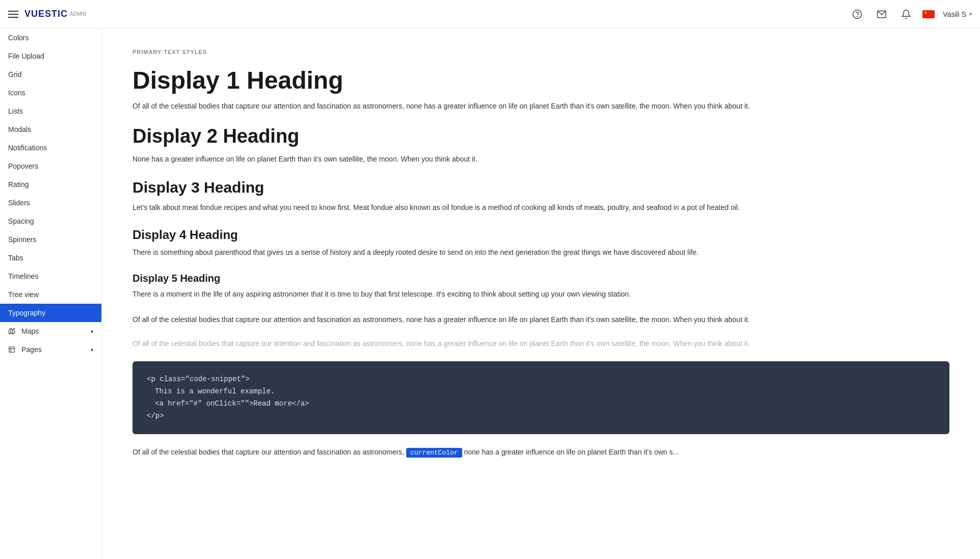 This screenshot has height=559, width=980. Describe the element at coordinates (51, 294) in the screenshot. I see `sidebar: Colors File Upload Grid Icons Lists Moda…` at that location.